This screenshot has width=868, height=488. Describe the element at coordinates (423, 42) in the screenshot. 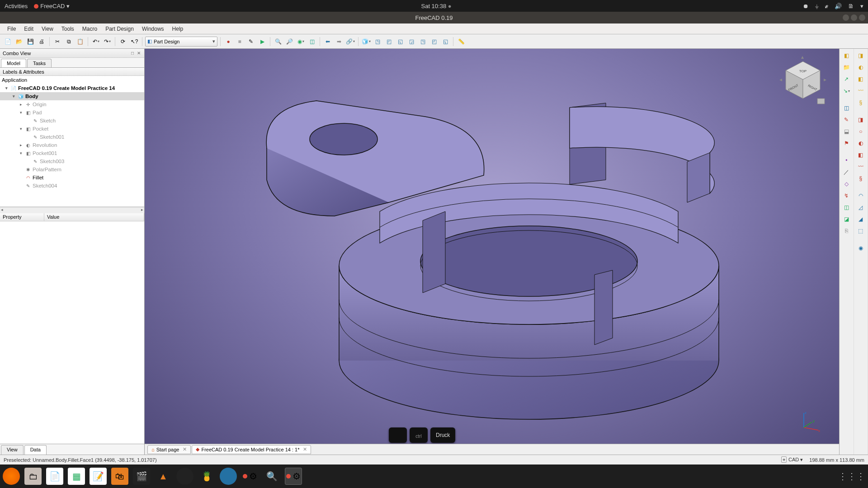

I see `view-rear-icon: ◳` at that location.